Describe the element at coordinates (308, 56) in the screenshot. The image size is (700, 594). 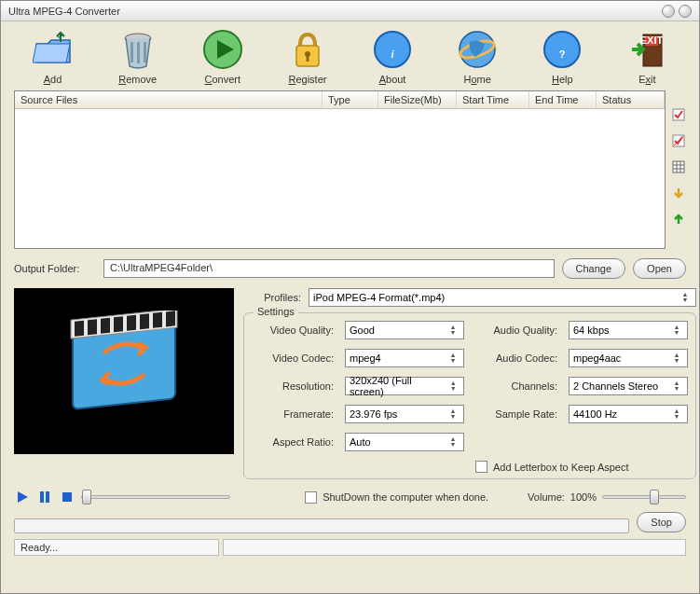
I see `register-button: Register` at that location.